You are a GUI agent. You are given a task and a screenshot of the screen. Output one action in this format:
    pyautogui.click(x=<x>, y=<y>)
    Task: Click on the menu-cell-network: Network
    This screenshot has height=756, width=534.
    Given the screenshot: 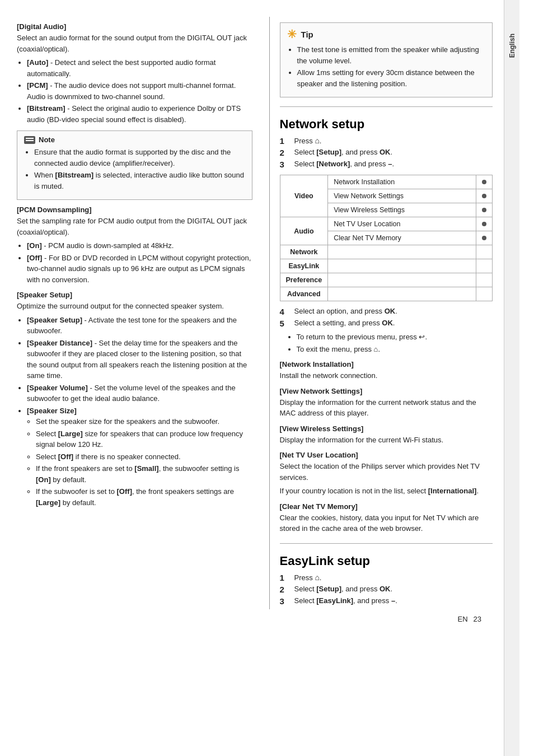 What is the action you would take?
    pyautogui.click(x=304, y=252)
    